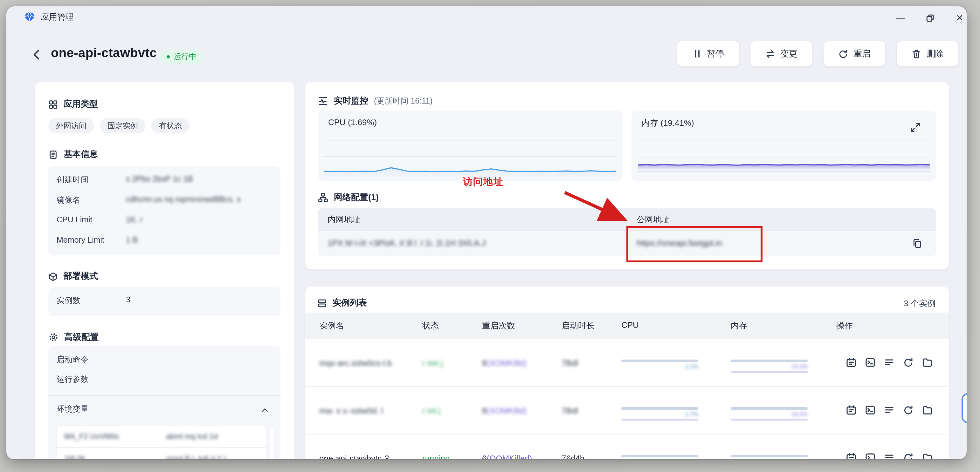  I want to click on header-actions: 暂停 变更 重启 删除, so click(818, 54).